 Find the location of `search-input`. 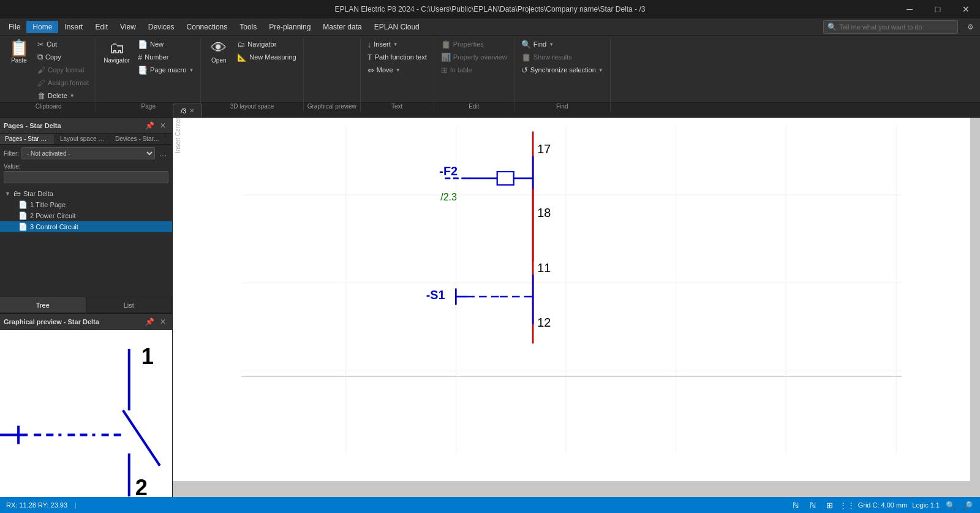

search-input is located at coordinates (894, 27).